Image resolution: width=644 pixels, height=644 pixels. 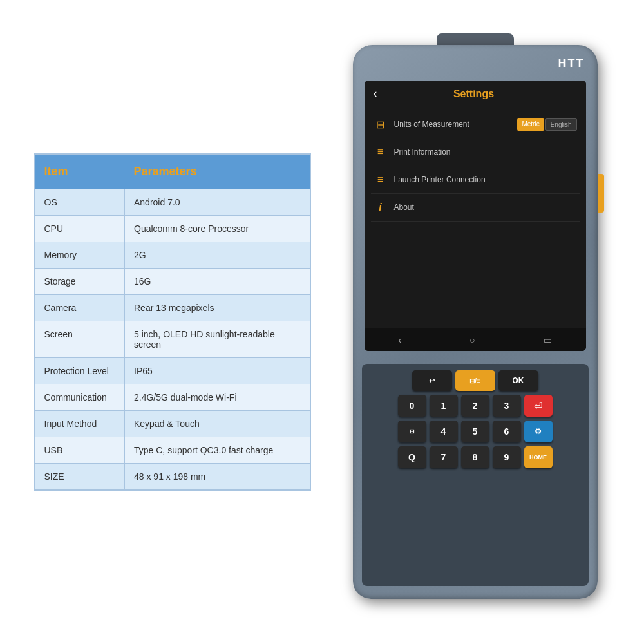 What do you see at coordinates (475, 207) in the screenshot?
I see `settings-row-about: i About` at bounding box center [475, 207].